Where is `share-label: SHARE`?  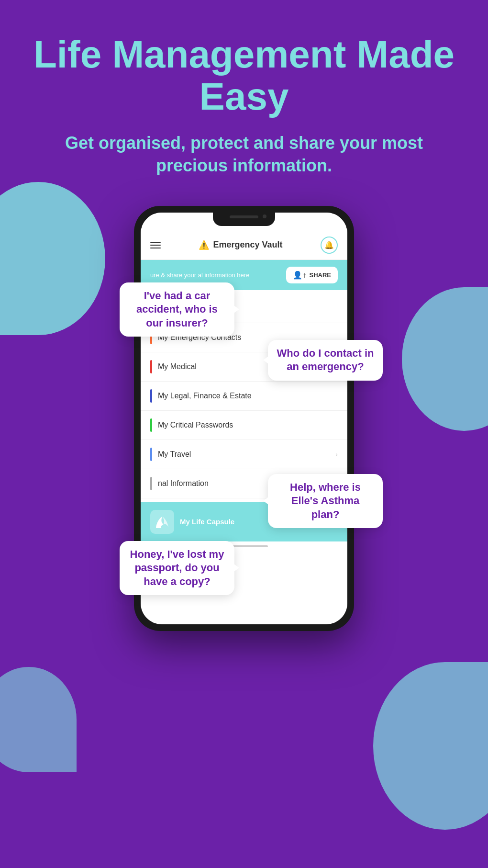
share-label: SHARE is located at coordinates (320, 275).